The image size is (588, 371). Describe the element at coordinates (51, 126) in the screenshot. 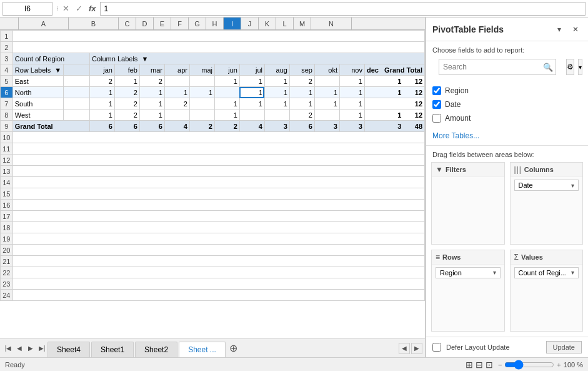

I see `cell-9-a: Grand Total` at that location.